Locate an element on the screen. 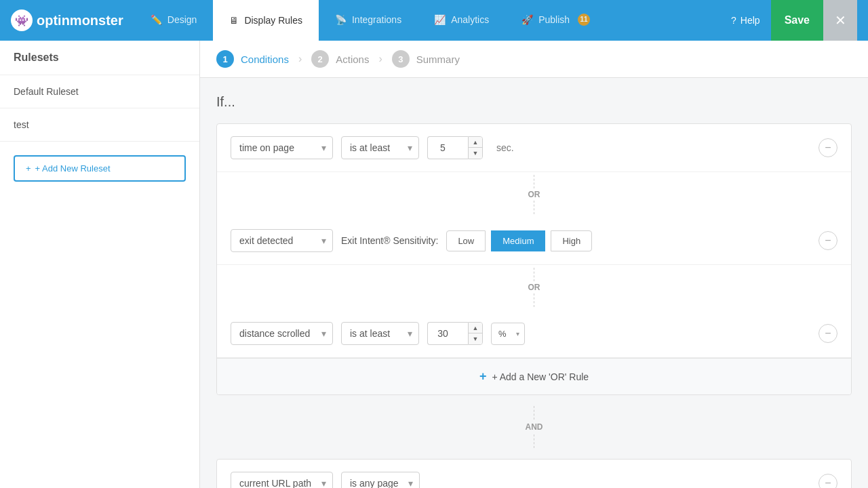  sensitivity-low-button: Low is located at coordinates (466, 241).